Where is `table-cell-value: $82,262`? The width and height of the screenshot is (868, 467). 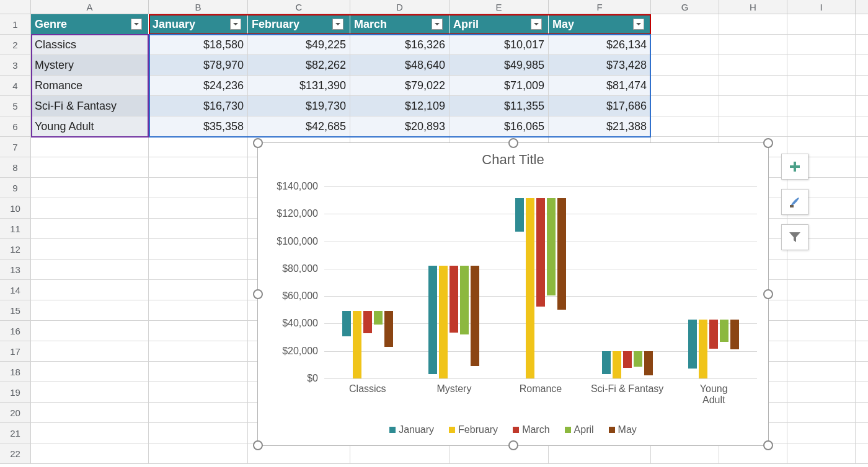 table-cell-value: $82,262 is located at coordinates (299, 65).